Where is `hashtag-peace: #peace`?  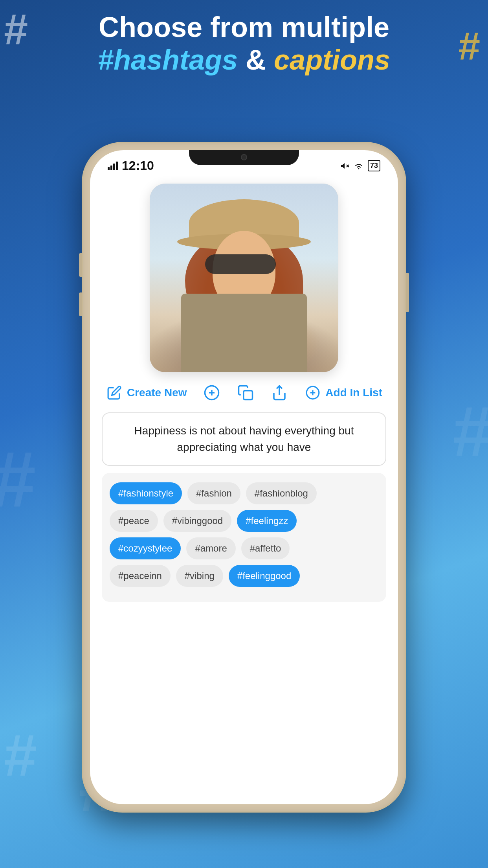 hashtag-peace: #peace is located at coordinates (134, 521).